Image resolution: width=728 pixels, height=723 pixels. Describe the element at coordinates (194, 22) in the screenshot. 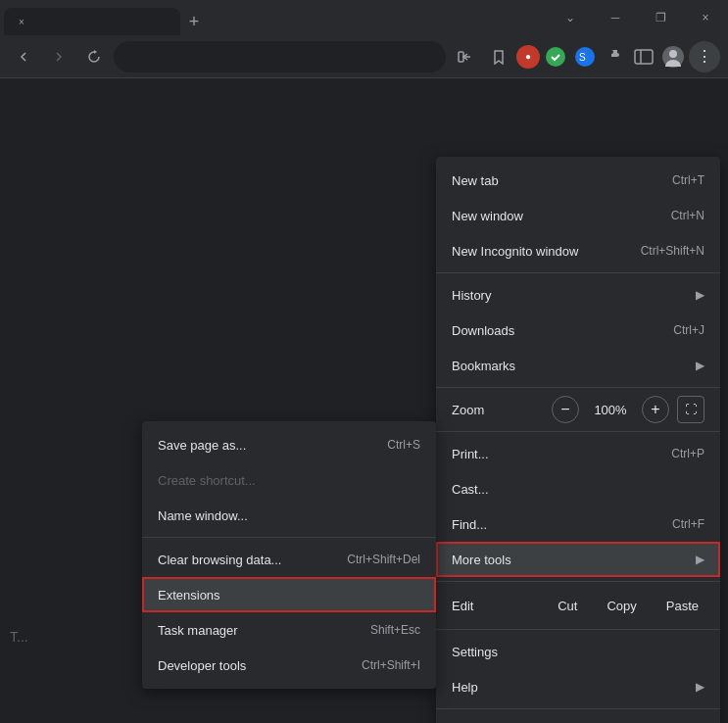

I see `new-tab-button: +` at that location.